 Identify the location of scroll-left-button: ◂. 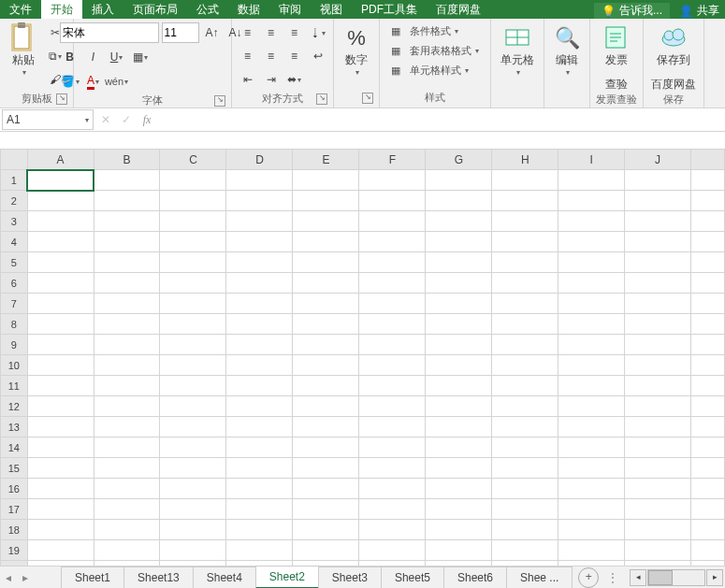
(638, 578).